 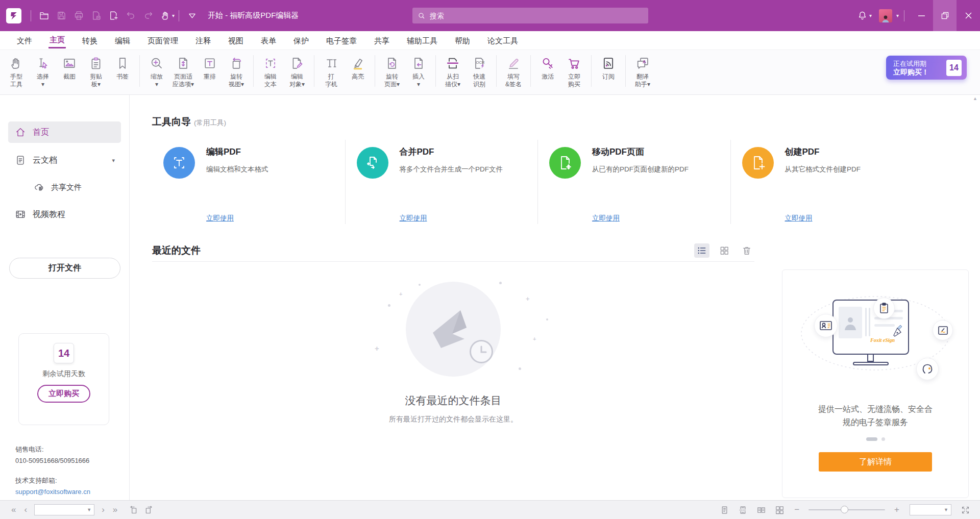 I want to click on clipboard-button: 剪贴 板▾, so click(x=96, y=71).